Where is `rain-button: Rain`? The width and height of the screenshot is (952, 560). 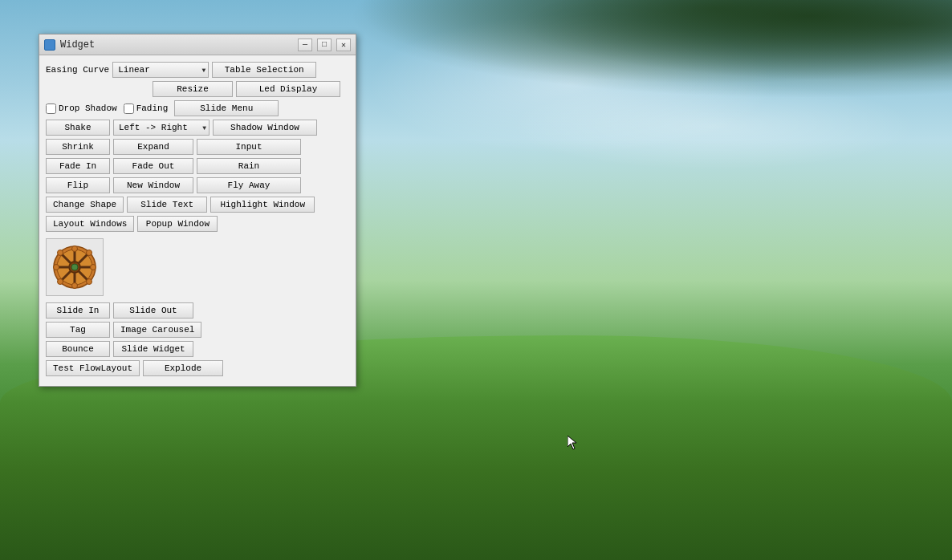 rain-button: Rain is located at coordinates (249, 166).